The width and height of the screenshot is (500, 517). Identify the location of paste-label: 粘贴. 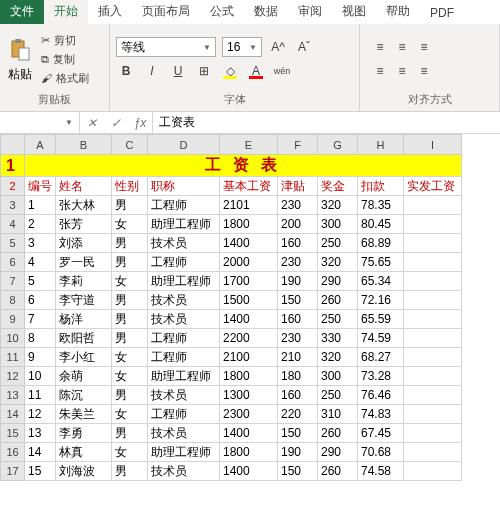
(20, 74).